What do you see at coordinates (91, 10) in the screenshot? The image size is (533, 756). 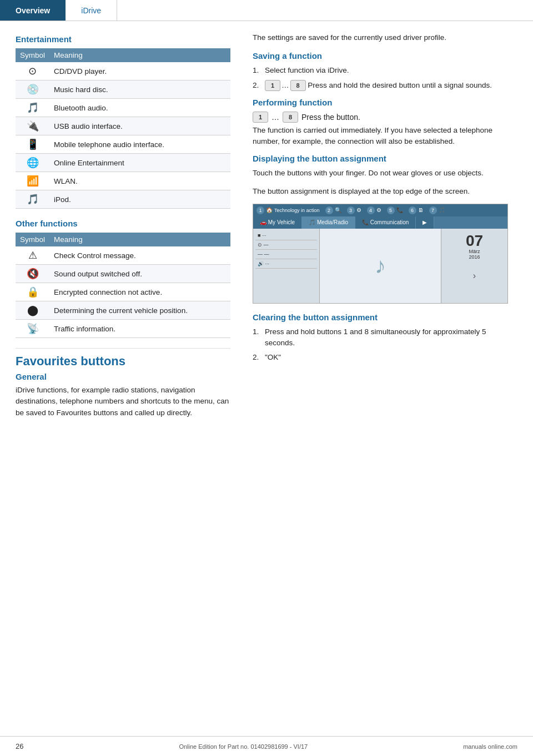 I see `tab-idrive: iDrive` at bounding box center [91, 10].